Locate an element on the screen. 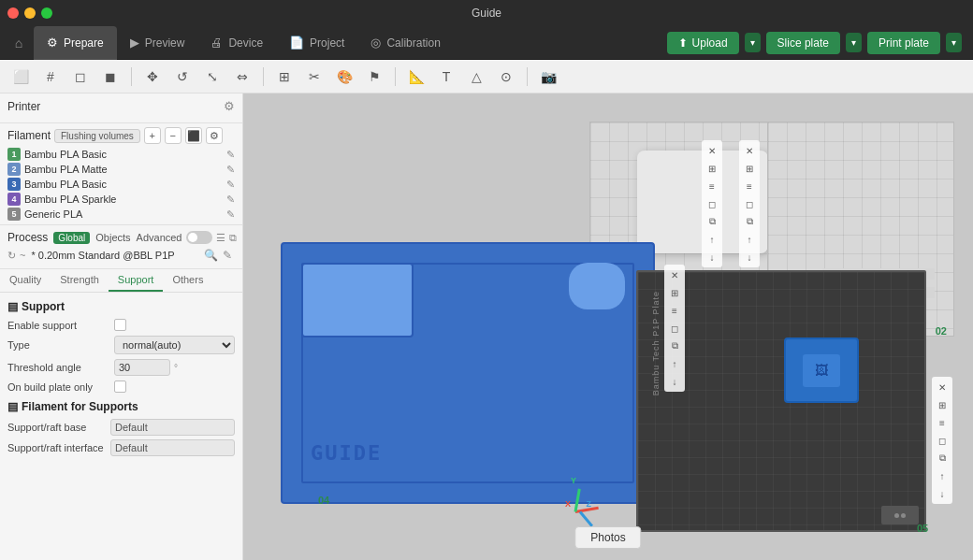 This screenshot has height=560, width=973. filament-badge: Flushing volumes is located at coordinates (97, 136).